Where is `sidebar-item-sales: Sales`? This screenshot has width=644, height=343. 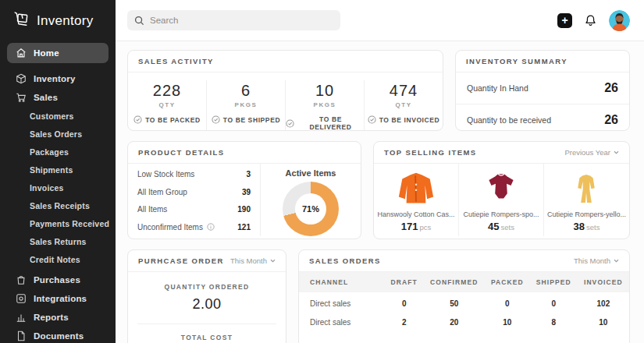 sidebar-item-sales: Sales is located at coordinates (58, 97).